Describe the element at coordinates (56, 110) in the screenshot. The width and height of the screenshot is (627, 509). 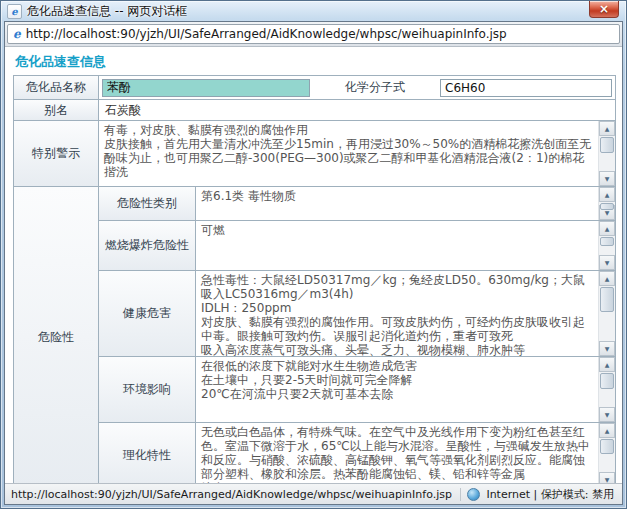
I see `label-alias: 别名` at that location.